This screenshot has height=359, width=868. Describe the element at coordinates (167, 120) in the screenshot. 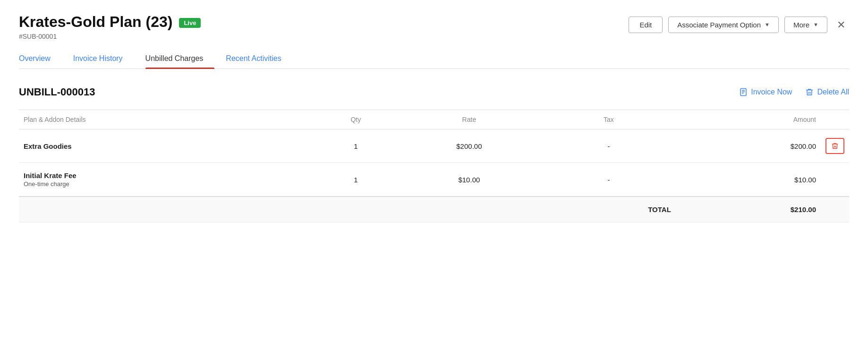

I see `col-plan-addon: Plan & Addon Details` at that location.